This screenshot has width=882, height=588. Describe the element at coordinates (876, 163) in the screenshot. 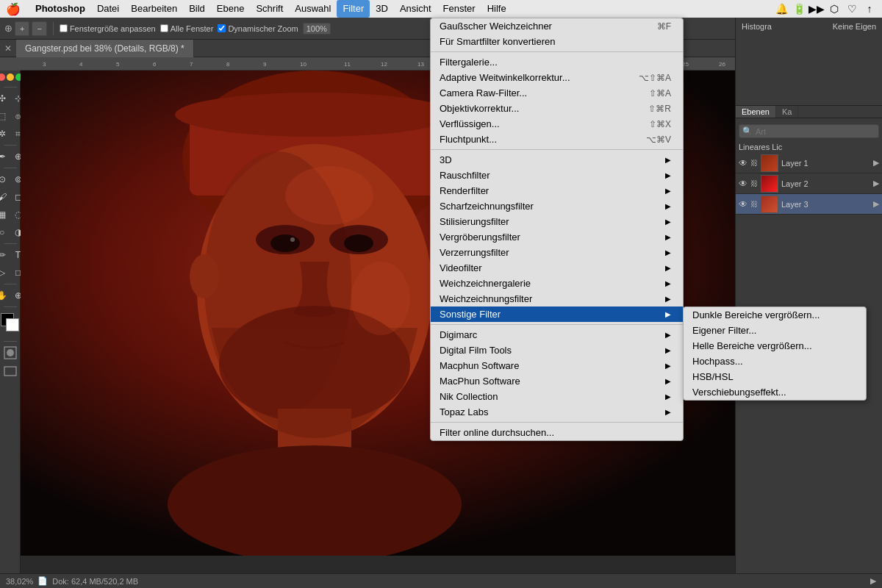

I see `expand-icon-1: ▶` at that location.